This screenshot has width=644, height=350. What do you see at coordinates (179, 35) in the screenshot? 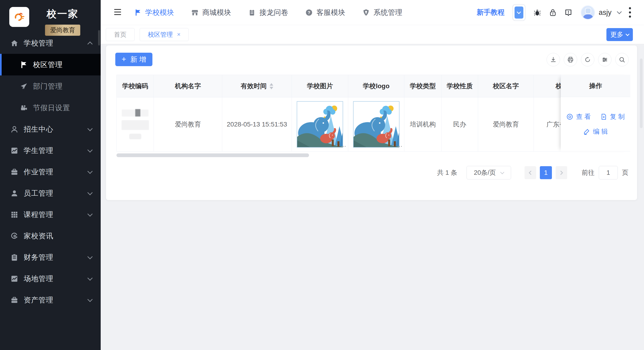
I see `close-icon: ×` at bounding box center [179, 35].